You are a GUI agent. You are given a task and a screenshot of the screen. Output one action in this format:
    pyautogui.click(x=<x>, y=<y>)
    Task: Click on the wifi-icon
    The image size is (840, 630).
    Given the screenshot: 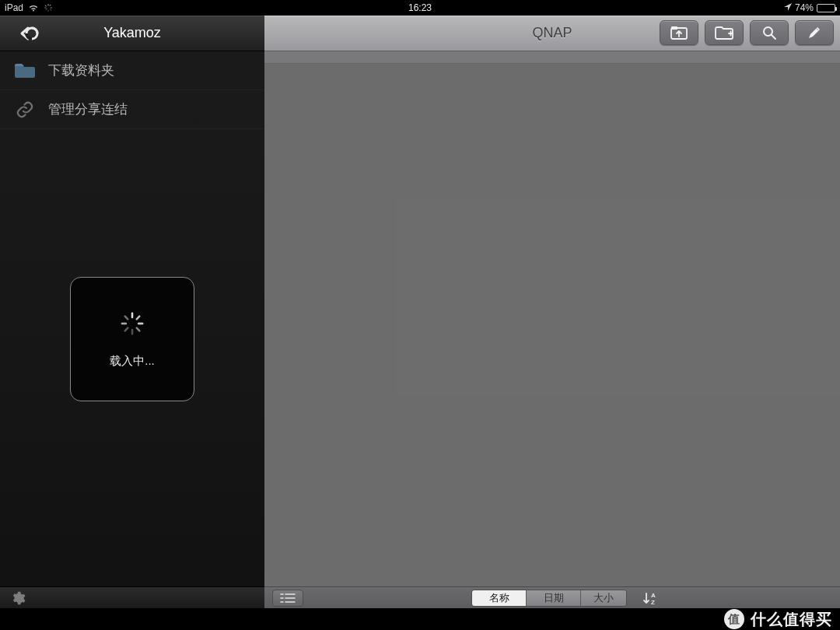 What is the action you would take?
    pyautogui.click(x=33, y=8)
    